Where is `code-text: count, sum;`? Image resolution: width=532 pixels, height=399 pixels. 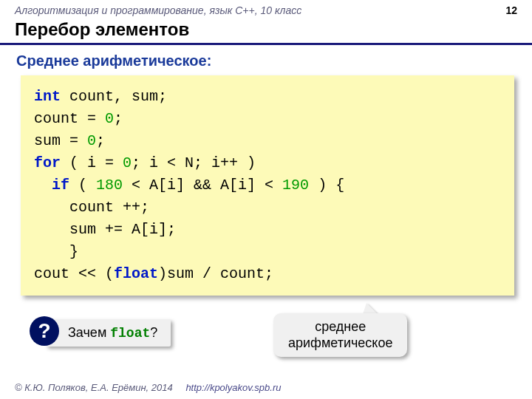 code-text: count, sum; is located at coordinates (114, 96).